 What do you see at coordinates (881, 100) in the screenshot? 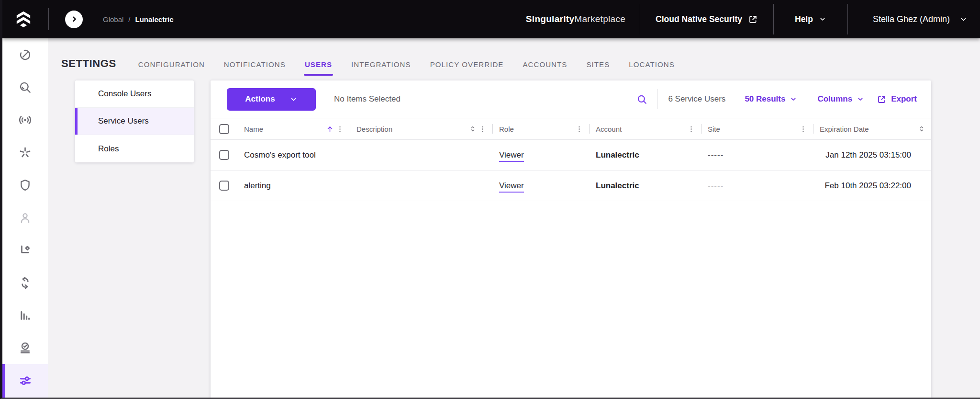
I see `export-icon` at bounding box center [881, 100].